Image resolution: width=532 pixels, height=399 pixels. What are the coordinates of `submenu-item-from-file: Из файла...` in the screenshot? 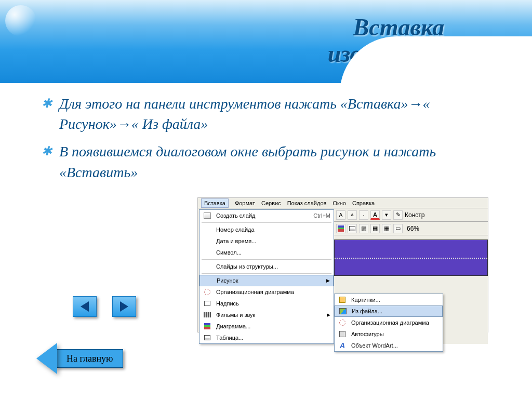 It's located at (389, 311).